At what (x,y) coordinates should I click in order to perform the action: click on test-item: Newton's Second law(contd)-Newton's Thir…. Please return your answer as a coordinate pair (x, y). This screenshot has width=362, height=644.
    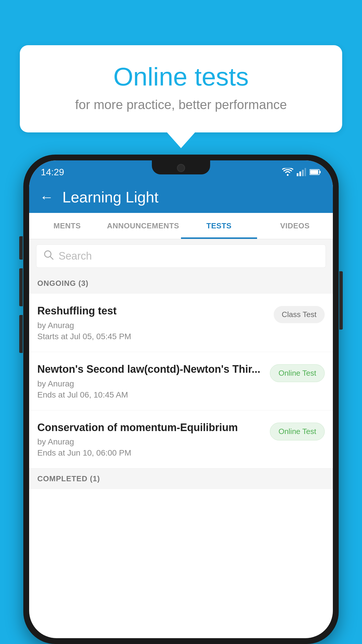
    Looking at the image, I should click on (181, 381).